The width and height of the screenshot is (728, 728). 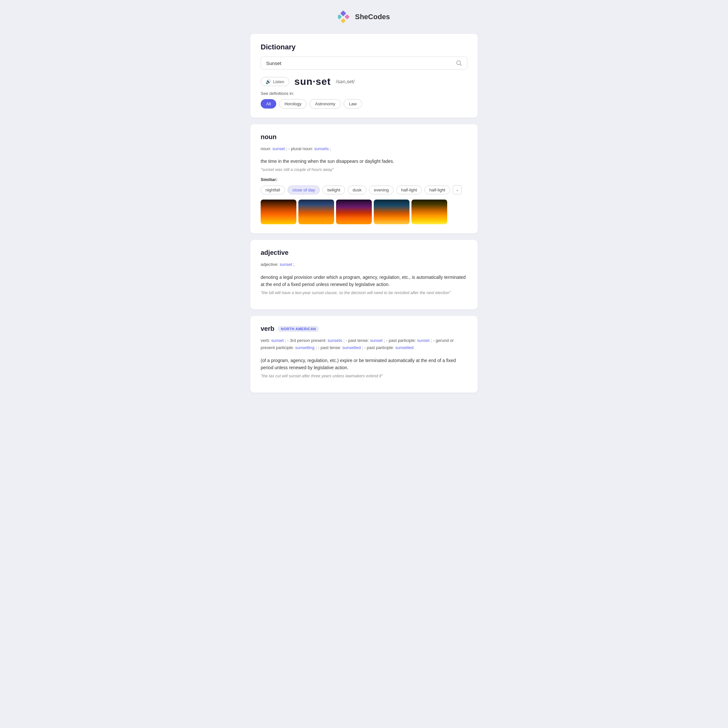 What do you see at coordinates (364, 17) in the screenshot?
I see `header: SheCodes` at bounding box center [364, 17].